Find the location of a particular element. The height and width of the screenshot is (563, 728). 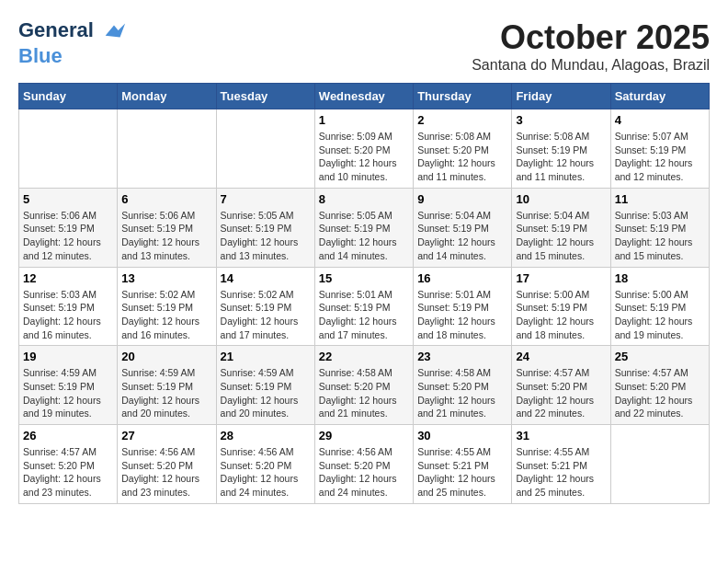

weekday-sunday: Sunday is located at coordinates (68, 97).